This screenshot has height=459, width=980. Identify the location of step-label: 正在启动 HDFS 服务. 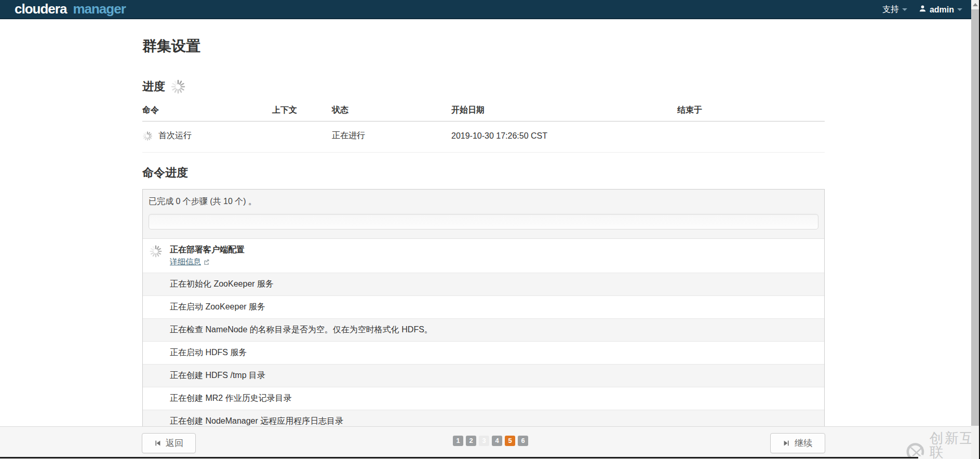
(208, 353).